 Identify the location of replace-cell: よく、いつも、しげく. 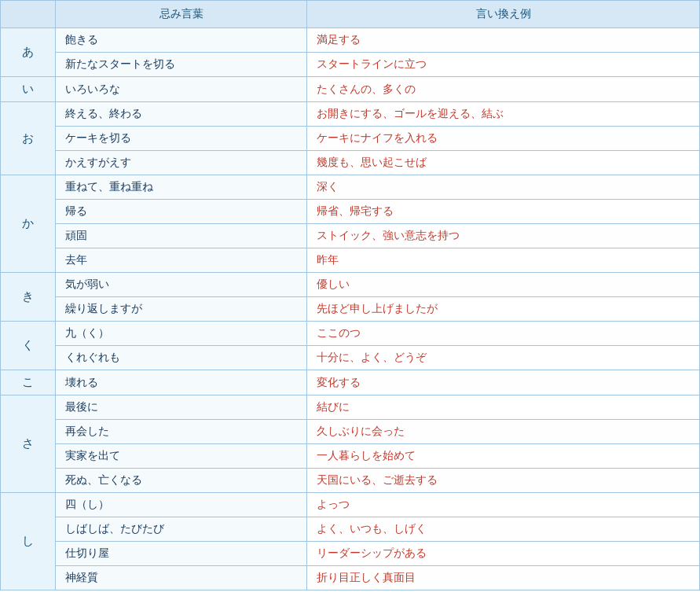
(504, 530).